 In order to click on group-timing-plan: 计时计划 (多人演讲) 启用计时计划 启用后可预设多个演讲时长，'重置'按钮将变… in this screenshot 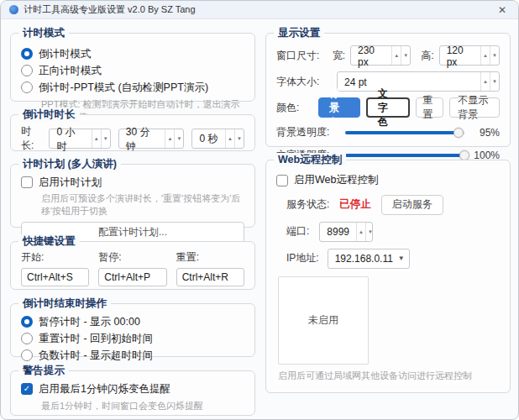, I will do `click(133, 196)`.